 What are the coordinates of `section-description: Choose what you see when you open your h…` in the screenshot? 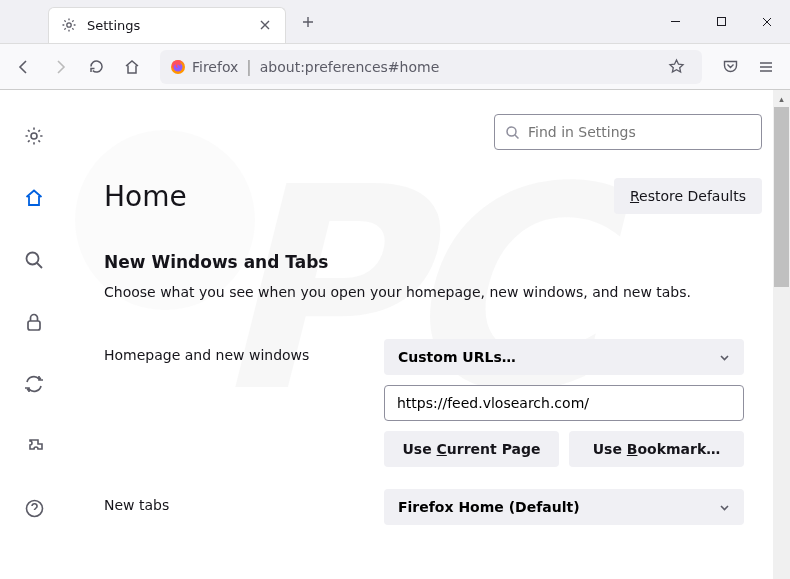 It's located at (433, 292).